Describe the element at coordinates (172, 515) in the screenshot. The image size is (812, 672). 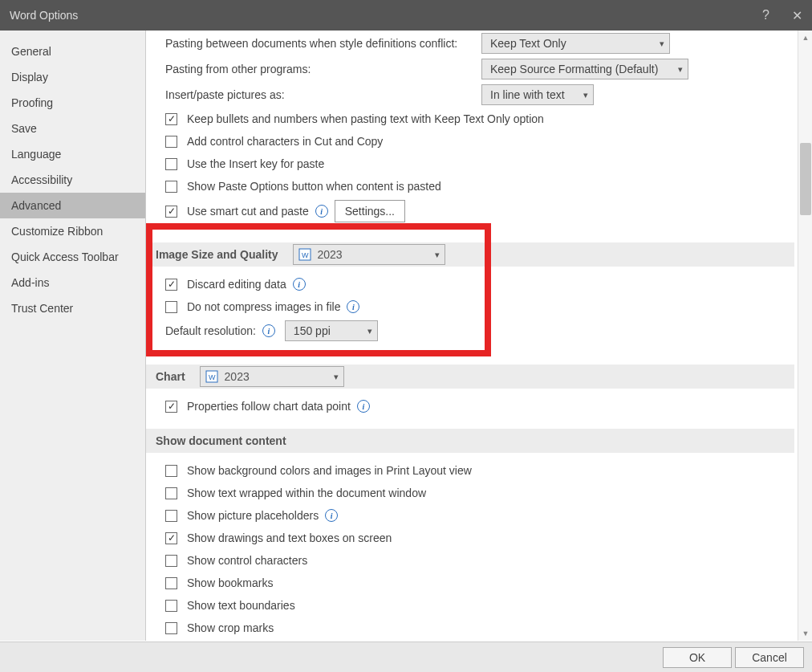
I see `picture-placeholders-checkbox` at that location.